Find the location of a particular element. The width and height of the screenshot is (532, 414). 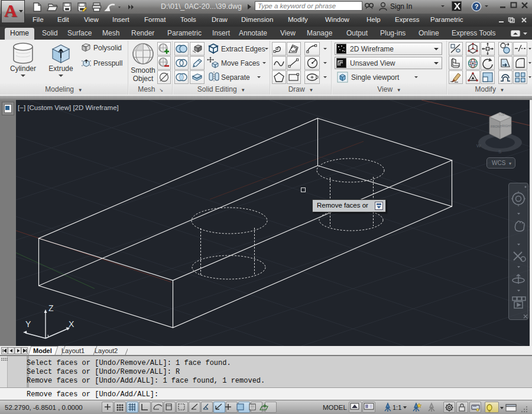

svg-text: RIGHT is located at coordinates (507, 126).